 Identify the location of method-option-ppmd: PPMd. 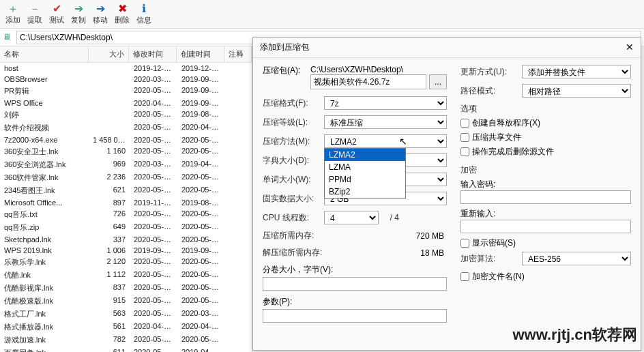
(365, 179).